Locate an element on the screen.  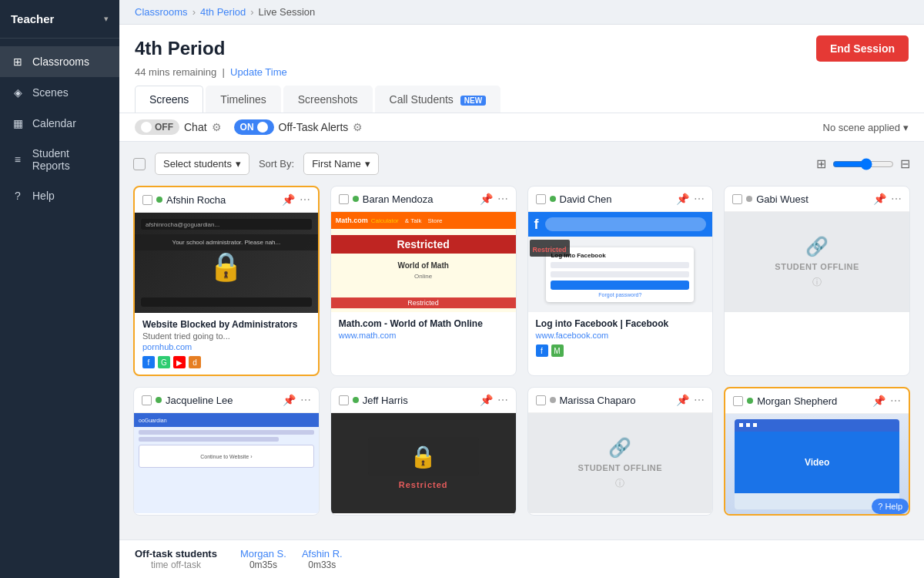
student-name-row: Marissa Chaparo is located at coordinates (586, 401).